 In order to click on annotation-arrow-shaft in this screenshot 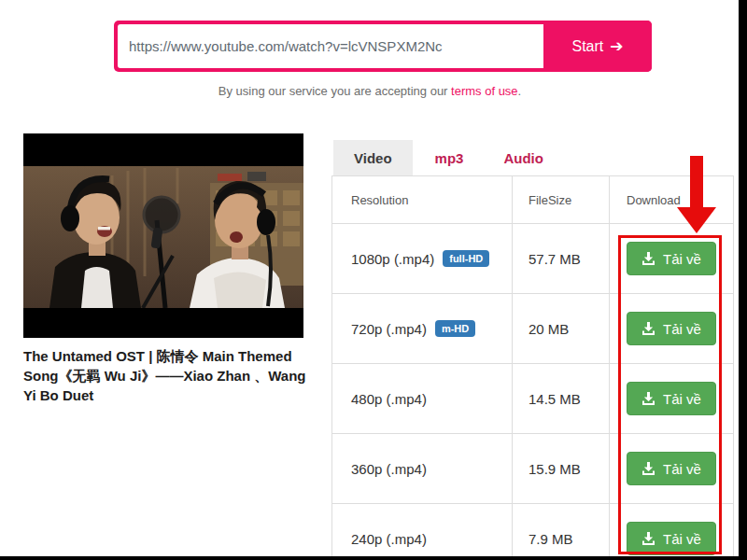, I will do `click(697, 182)`.